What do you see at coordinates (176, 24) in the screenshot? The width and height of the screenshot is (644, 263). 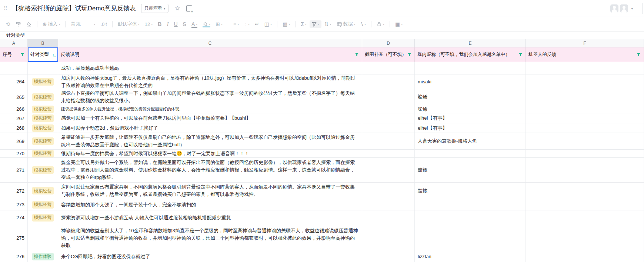 I see `underline-button: U` at bounding box center [176, 24].